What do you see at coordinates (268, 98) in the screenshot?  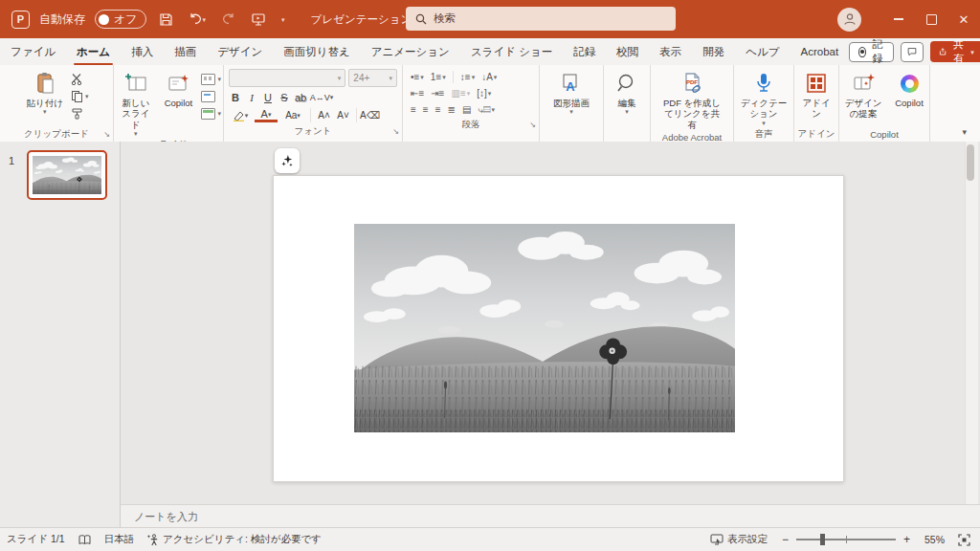 I see `underline-button: U` at bounding box center [268, 98].